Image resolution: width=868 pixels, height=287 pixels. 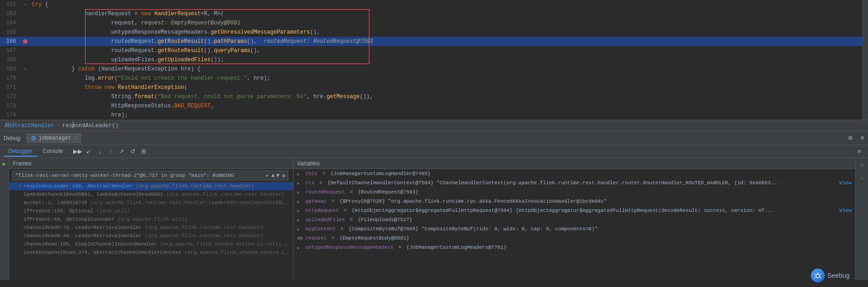 What do you see at coordinates (449, 124) in the screenshot?
I see `line-content-175: }` at bounding box center [449, 124].